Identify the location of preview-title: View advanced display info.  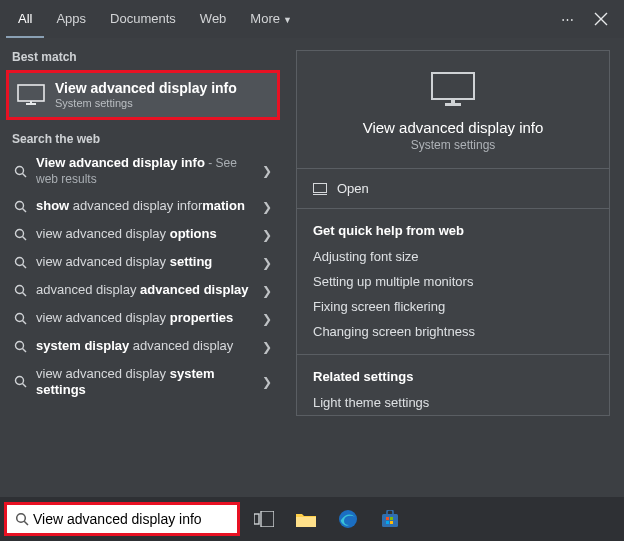
(454, 128).